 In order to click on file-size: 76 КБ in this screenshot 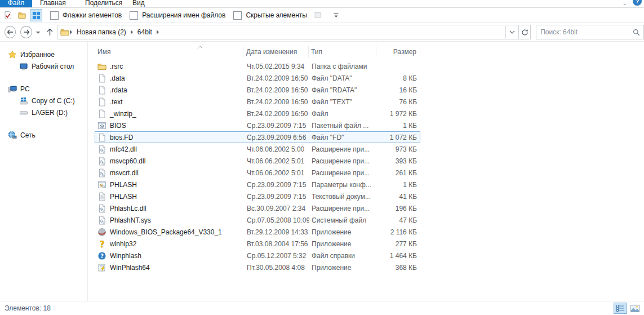, I will do `click(398, 102)`.